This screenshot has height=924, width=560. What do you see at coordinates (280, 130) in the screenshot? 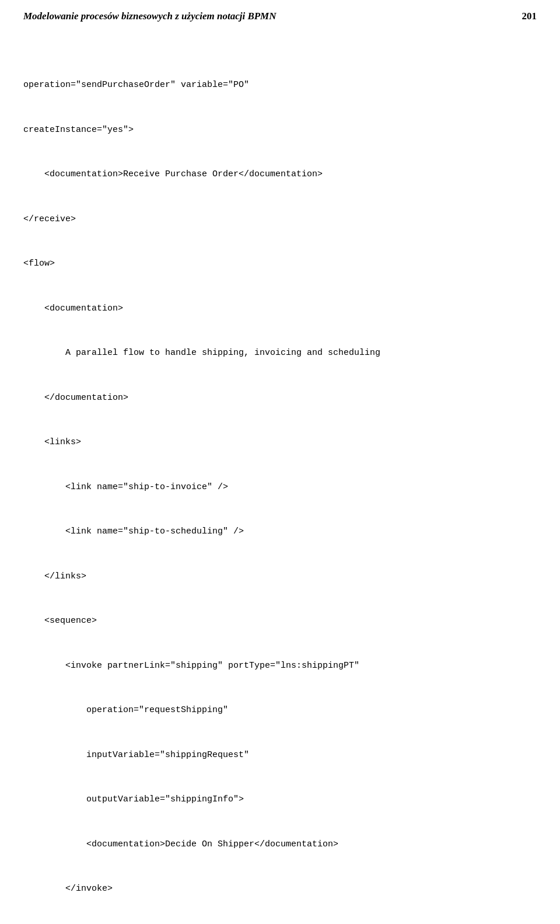
I see `code-line: createInstance="yes">` at bounding box center [280, 130].